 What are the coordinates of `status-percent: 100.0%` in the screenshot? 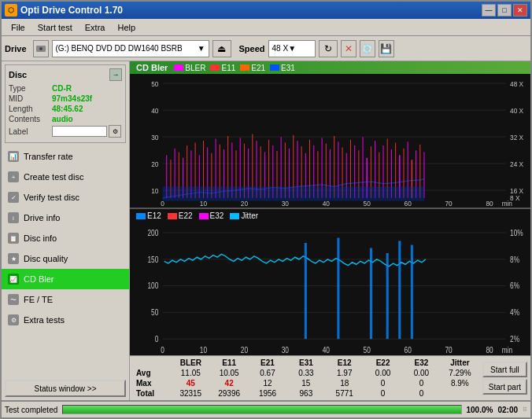 It's located at (480, 410).